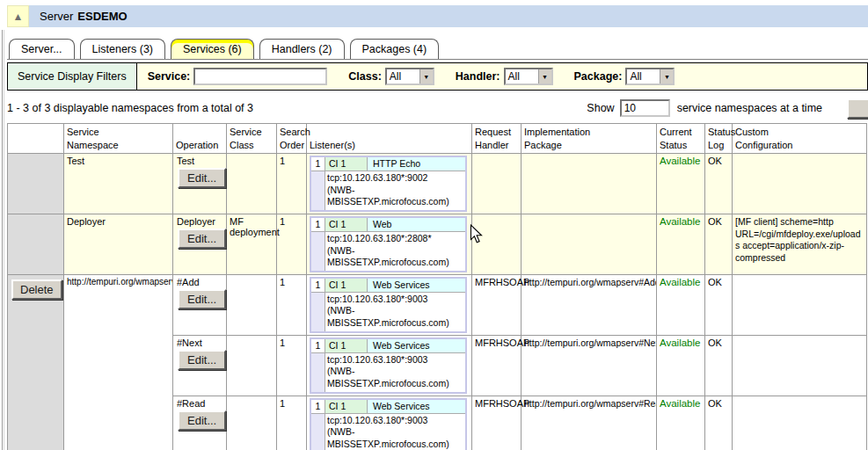 This screenshot has width=868, height=450. I want to click on implementation-package-cell: http://tempuri.org/wmapserv#Add, so click(589, 304).